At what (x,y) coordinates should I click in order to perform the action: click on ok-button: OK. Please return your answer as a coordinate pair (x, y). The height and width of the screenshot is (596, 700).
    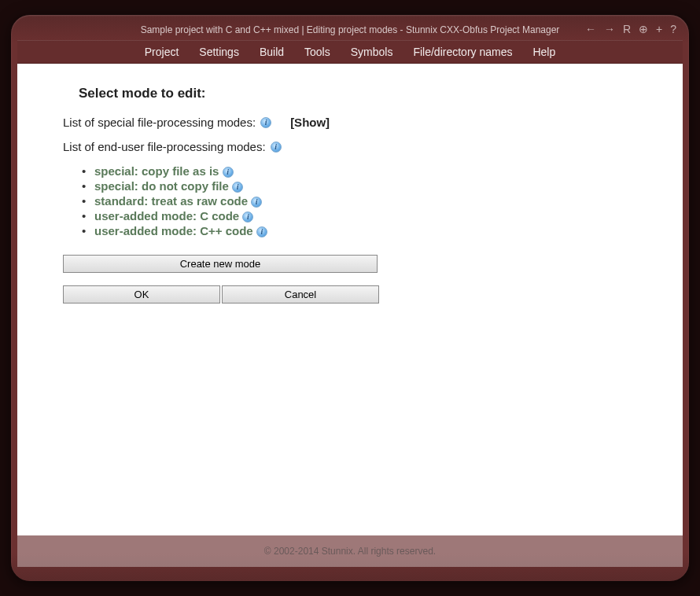
    Looking at the image, I should click on (142, 294).